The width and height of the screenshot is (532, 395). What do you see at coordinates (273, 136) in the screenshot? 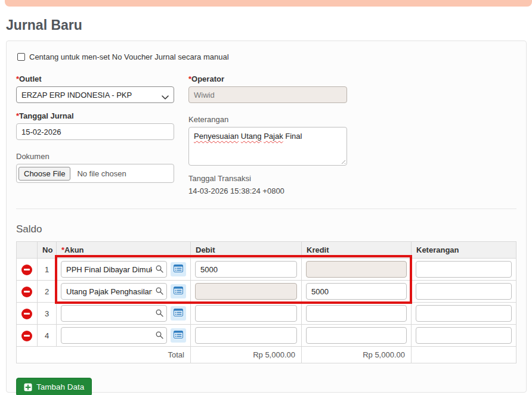
I see `keterangan-word: Pajak` at bounding box center [273, 136].